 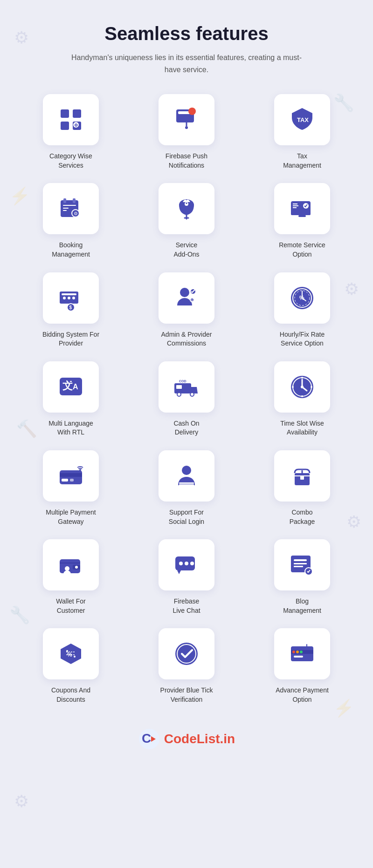 I want to click on feature-item-booking-management: ⚙ BookingManagement, so click(x=71, y=221).